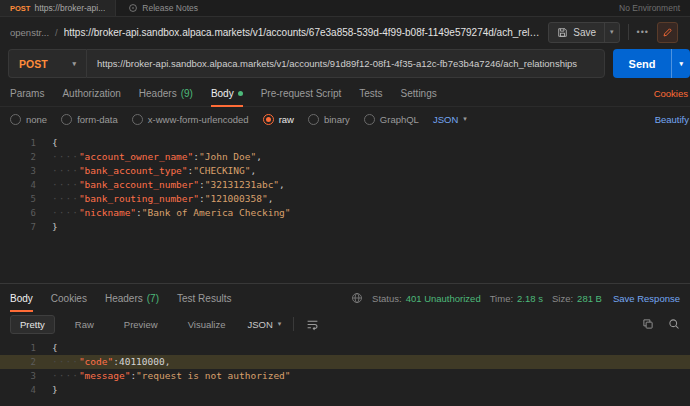 The width and height of the screenshot is (690, 406). Describe the element at coordinates (465, 119) in the screenshot. I see `chevron-down-icon: ▾` at that location.